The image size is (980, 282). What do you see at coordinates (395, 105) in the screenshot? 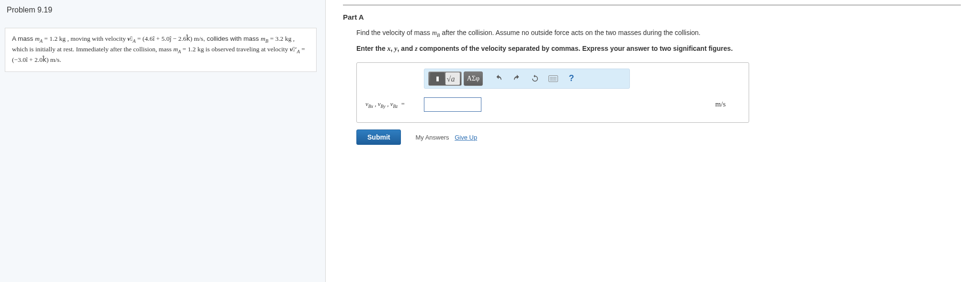
I see `answer-label: vBx , vBy , vBz =` at bounding box center [395, 105].